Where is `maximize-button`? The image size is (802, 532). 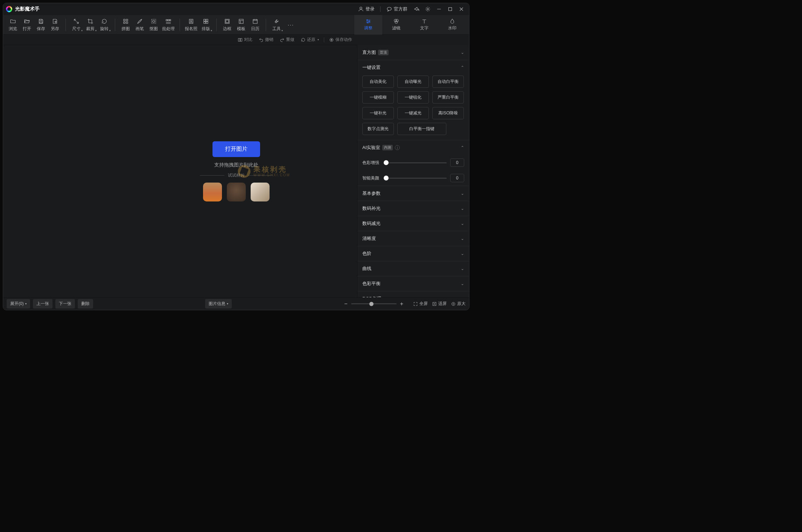 maximize-button is located at coordinates (450, 9).